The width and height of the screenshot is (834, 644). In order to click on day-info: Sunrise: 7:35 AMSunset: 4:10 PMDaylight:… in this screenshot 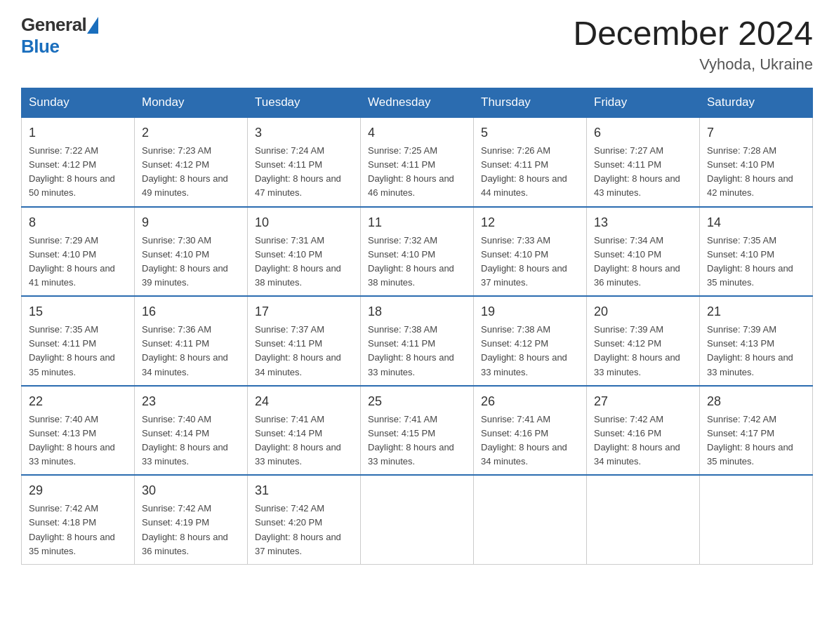, I will do `click(756, 262)`.